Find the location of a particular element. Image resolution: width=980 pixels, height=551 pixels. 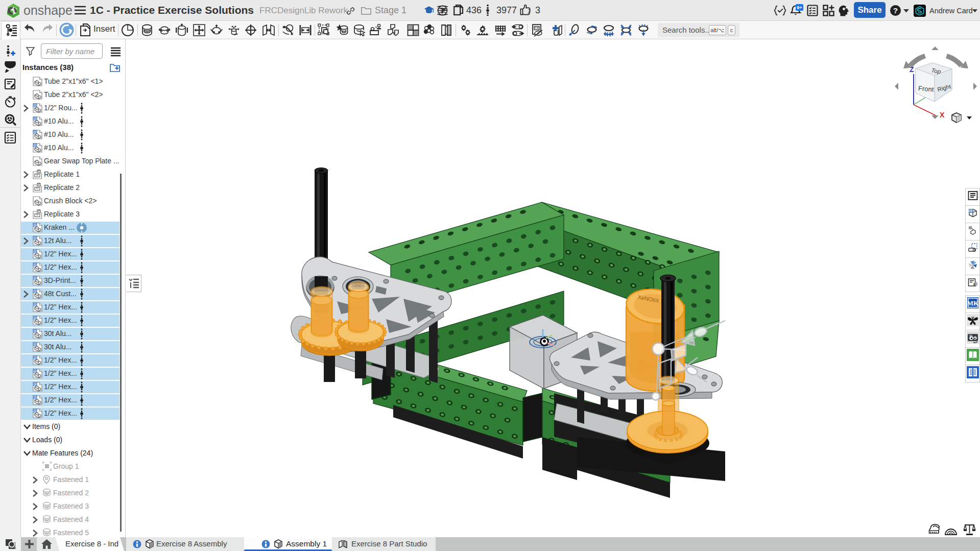

svg-text: Z is located at coordinates (912, 69).